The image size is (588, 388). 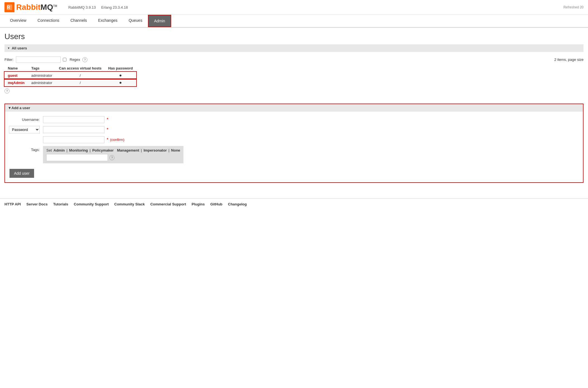 I want to click on footer-changelog: Changelog, so click(x=237, y=204).